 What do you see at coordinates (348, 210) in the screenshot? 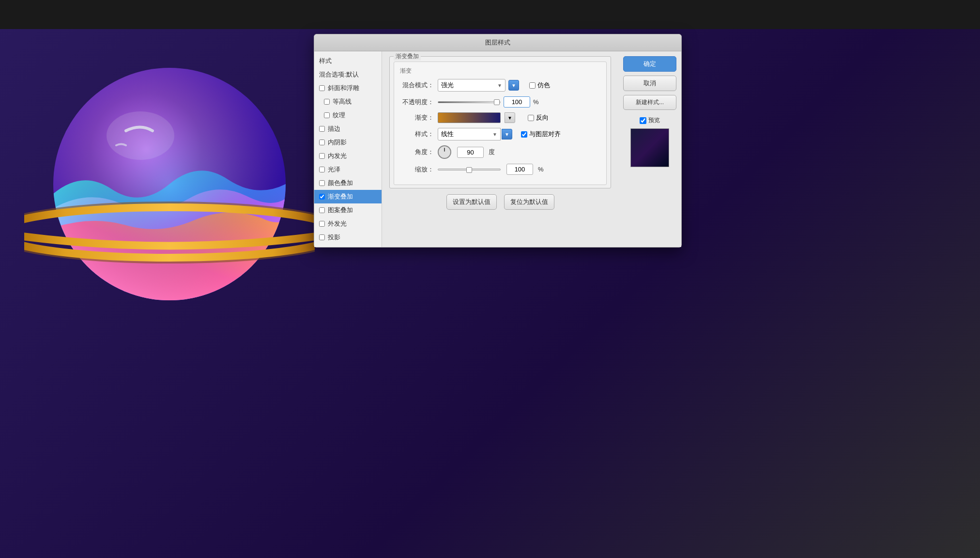
I see `sidebar-item-pattern-overlay: 图案叠加` at bounding box center [348, 210].